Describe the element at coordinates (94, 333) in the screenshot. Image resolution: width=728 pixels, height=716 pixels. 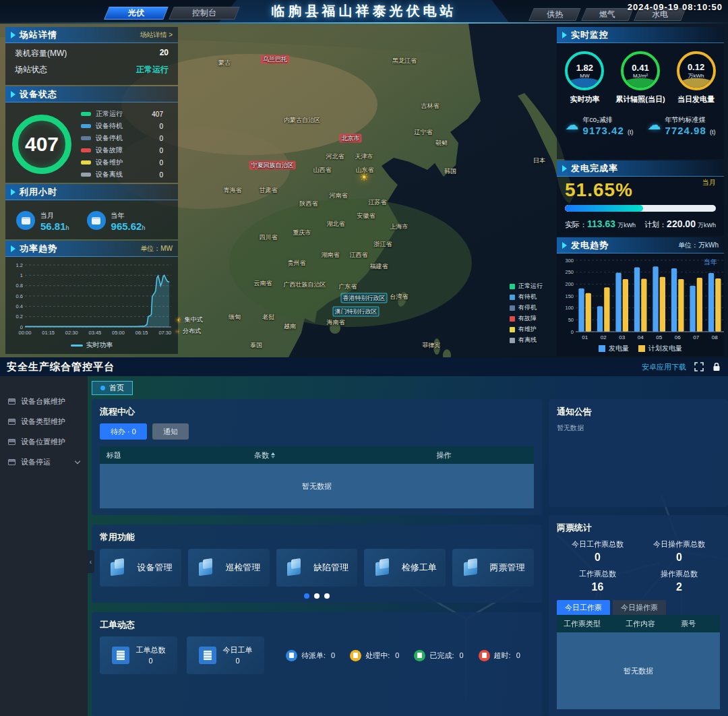
I see `svg-text: 03:45` at that location.